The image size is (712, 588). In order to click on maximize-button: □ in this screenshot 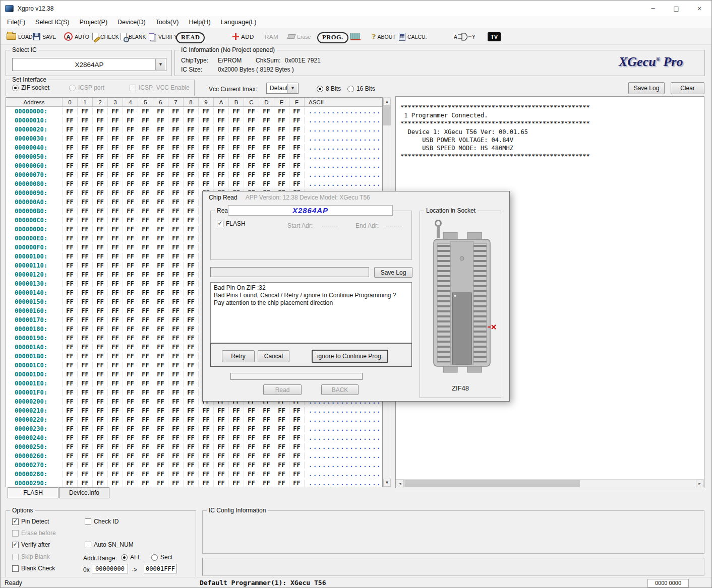, I will do `click(676, 8)`.